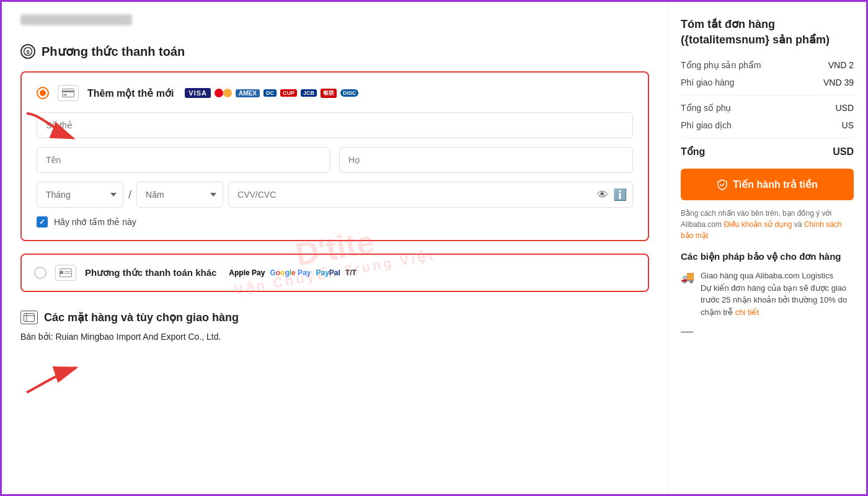  I want to click on truck-icon: 🚚, so click(688, 277).